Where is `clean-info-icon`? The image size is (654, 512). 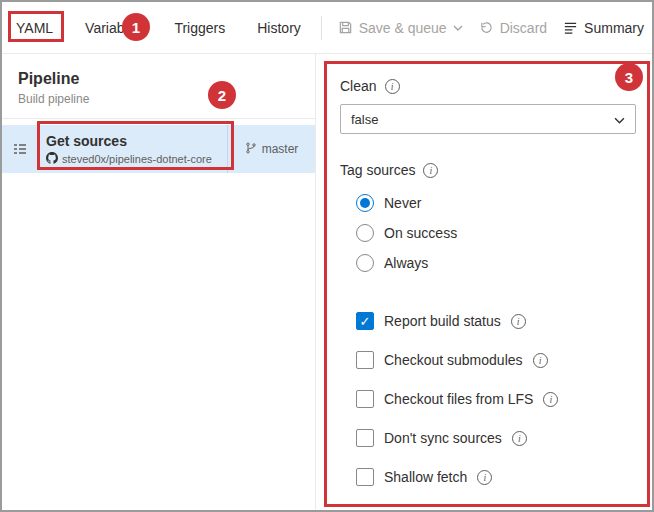
clean-info-icon is located at coordinates (392, 86).